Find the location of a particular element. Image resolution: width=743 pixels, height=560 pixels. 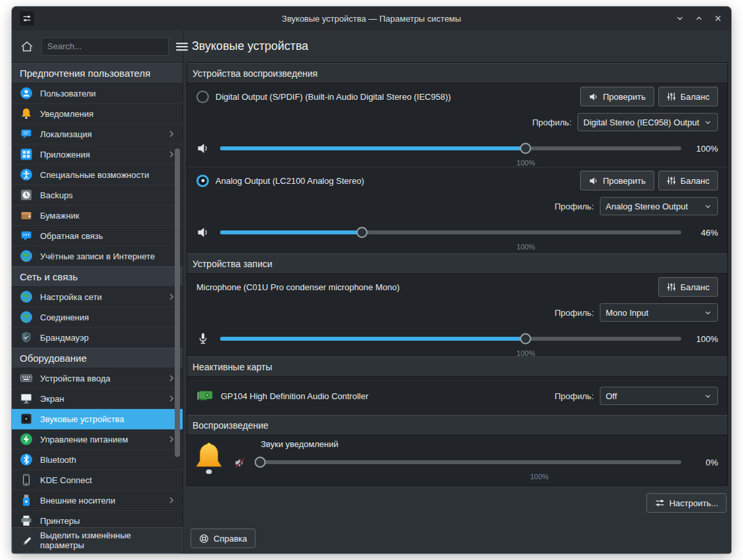

notification-sounds-label: Звуки уведомлений is located at coordinates (489, 446).